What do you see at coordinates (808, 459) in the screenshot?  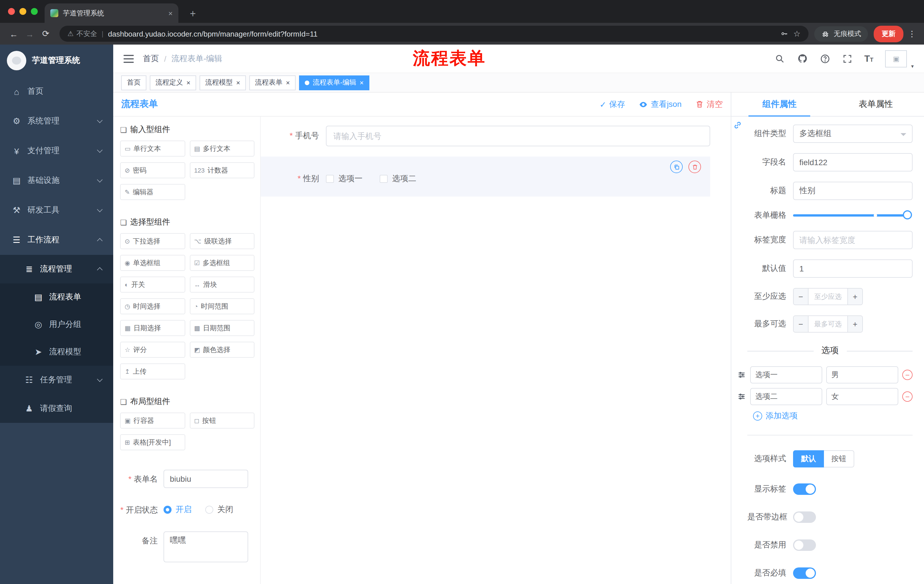 I see `style-default-button: 默认` at bounding box center [808, 459].